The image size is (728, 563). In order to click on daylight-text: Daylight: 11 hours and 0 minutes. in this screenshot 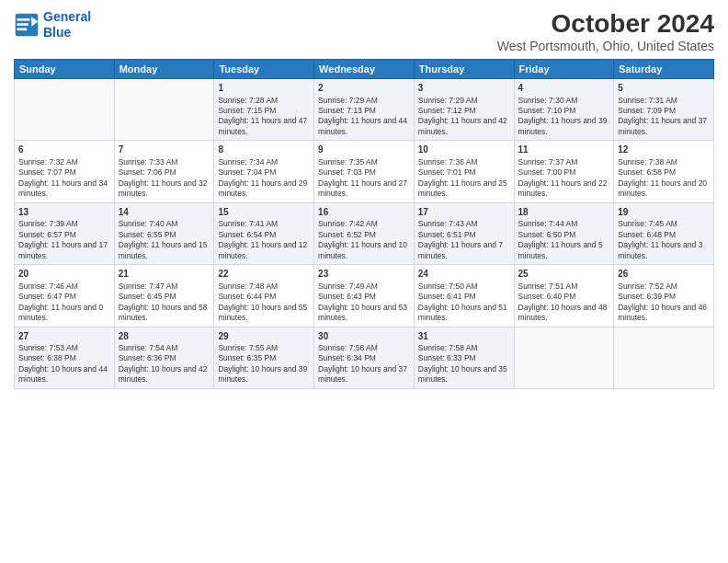, I will do `click(64, 313)`.